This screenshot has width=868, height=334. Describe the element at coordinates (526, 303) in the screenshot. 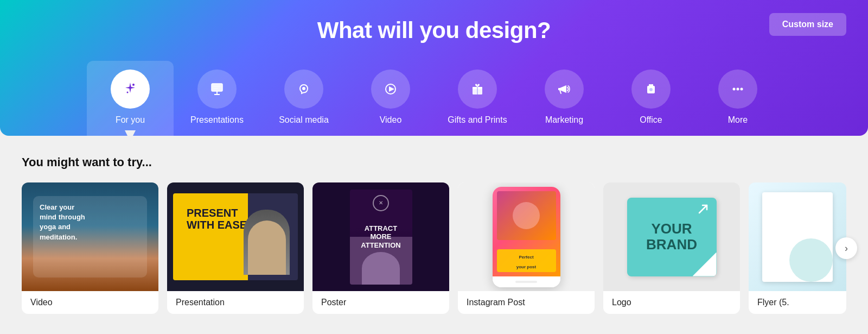

I see `card-instagram-label: Instagram Post` at that location.